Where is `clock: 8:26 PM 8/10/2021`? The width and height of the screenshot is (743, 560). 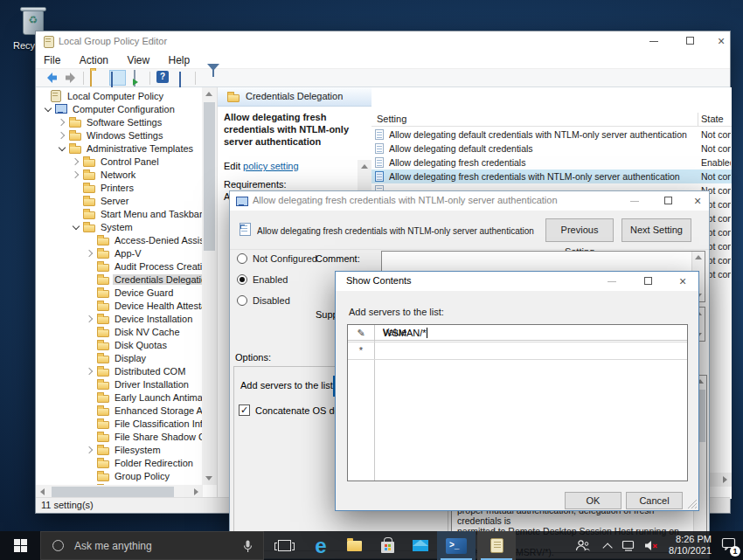
clock: 8:26 PM 8/10/2021 is located at coordinates (687, 545).